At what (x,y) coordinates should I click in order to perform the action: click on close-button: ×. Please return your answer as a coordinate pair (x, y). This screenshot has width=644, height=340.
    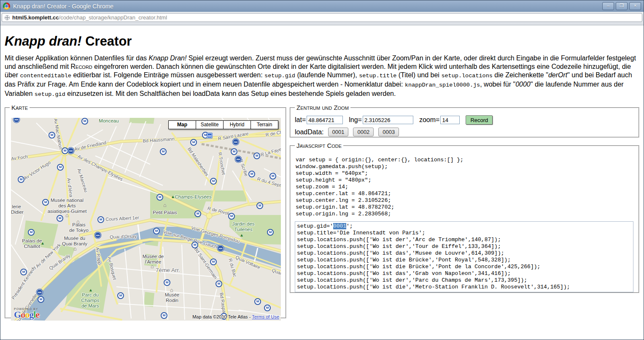
    Looking at the image, I should click on (635, 6).